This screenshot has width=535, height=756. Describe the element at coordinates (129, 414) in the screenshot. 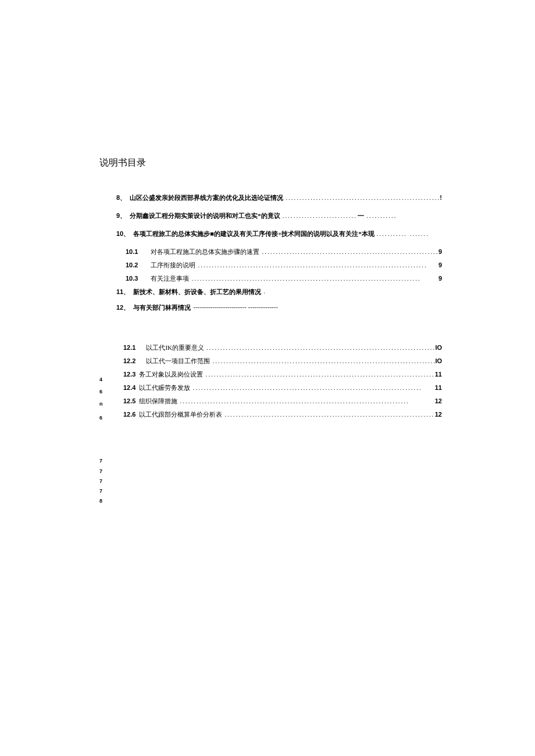

I see `toc-num: 12.6` at that location.